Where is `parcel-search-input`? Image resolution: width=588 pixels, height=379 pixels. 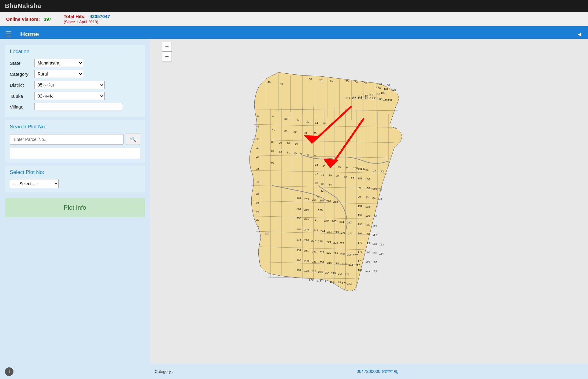
parcel-search-input is located at coordinates (67, 139).